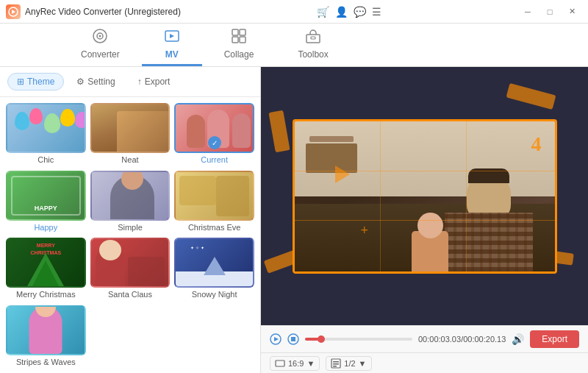  What do you see at coordinates (100, 45) in the screenshot?
I see `tab-converter: Converter` at bounding box center [100, 45].